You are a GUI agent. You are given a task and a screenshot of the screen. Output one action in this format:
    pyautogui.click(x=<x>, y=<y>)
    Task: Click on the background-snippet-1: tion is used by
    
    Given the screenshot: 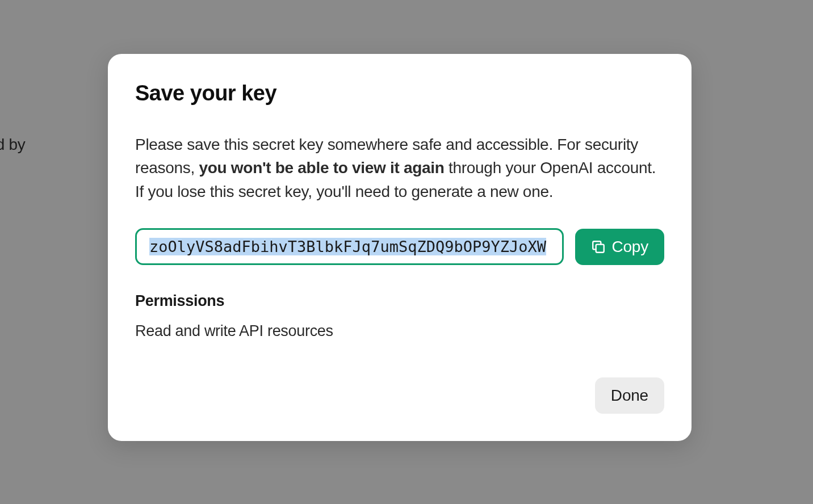 What is the action you would take?
    pyautogui.click(x=12, y=145)
    